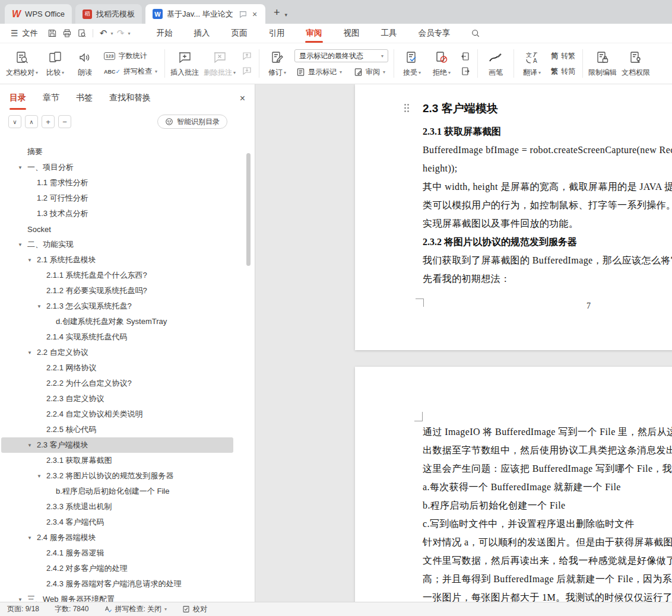  What do you see at coordinates (636, 63) in the screenshot?
I see `doc-permission-button: 文档权限` at bounding box center [636, 63].